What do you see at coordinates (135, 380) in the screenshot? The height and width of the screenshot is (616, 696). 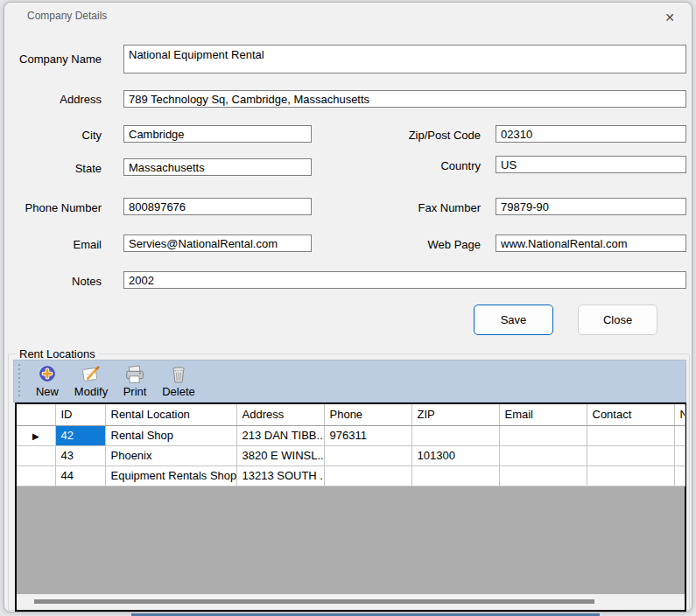 I see `print-button: Print` at bounding box center [135, 380].